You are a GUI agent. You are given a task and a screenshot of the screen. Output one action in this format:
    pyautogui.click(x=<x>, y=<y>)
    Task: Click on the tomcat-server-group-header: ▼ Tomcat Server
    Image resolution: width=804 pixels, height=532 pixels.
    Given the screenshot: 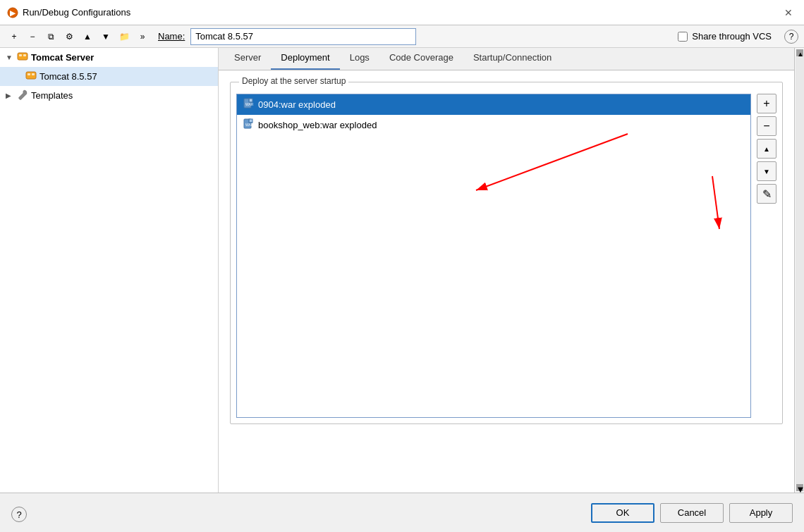 What is the action you would take?
    pyautogui.click(x=109, y=58)
    